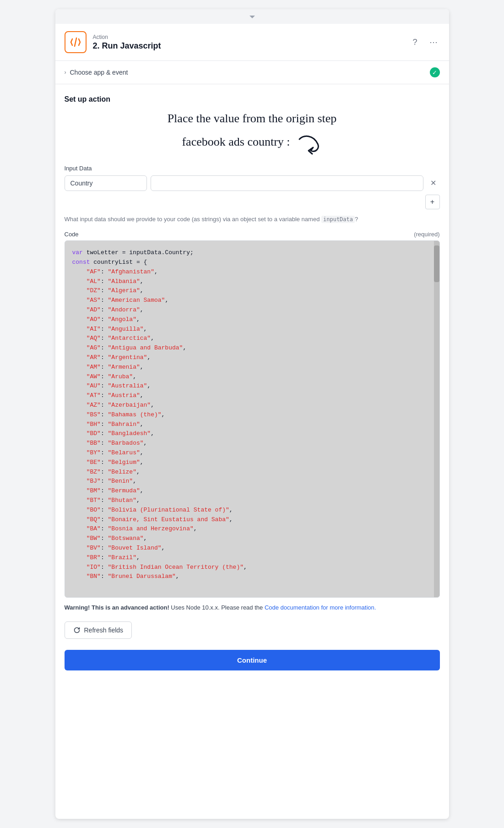  Describe the element at coordinates (437, 419) in the screenshot. I see `scrollbar-track` at that location.